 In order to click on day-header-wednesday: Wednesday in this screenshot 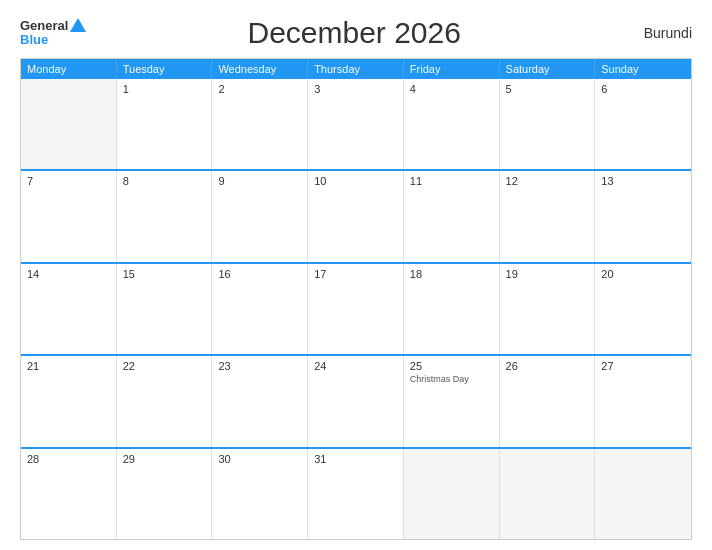, I will do `click(260, 69)`.